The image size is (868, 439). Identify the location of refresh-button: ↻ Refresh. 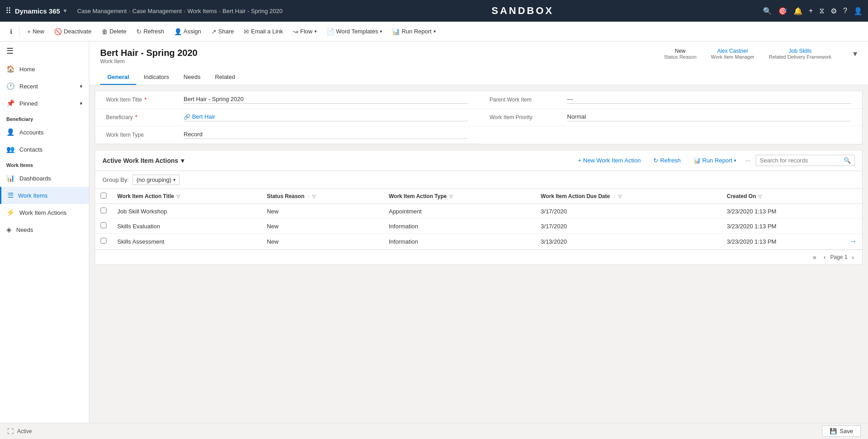
(150, 32).